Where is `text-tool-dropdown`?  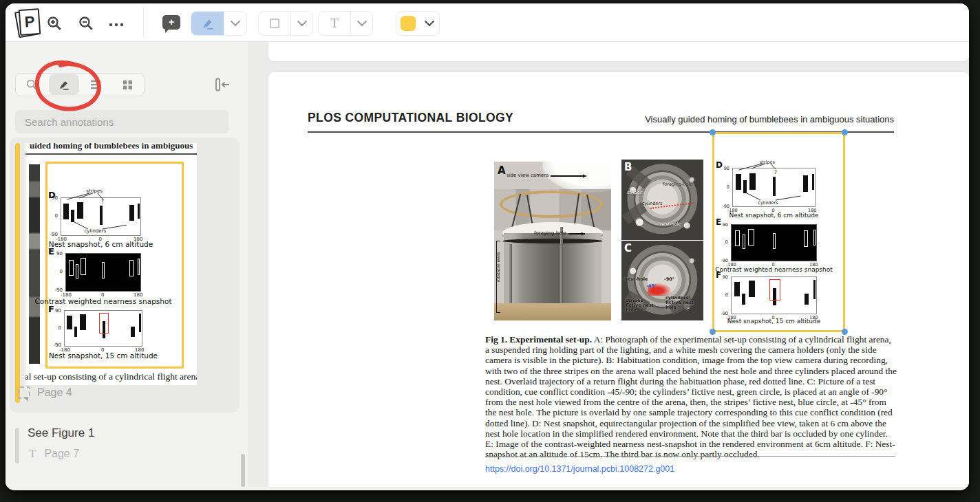 text-tool-dropdown is located at coordinates (362, 23).